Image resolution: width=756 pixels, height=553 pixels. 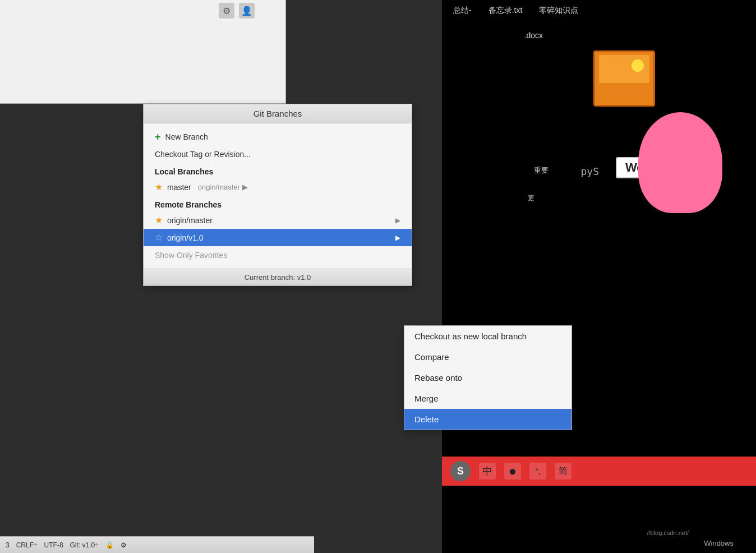 What do you see at coordinates (278, 154) in the screenshot?
I see `checkout-tag-item: Checkout Tag or Revision...` at bounding box center [278, 154].